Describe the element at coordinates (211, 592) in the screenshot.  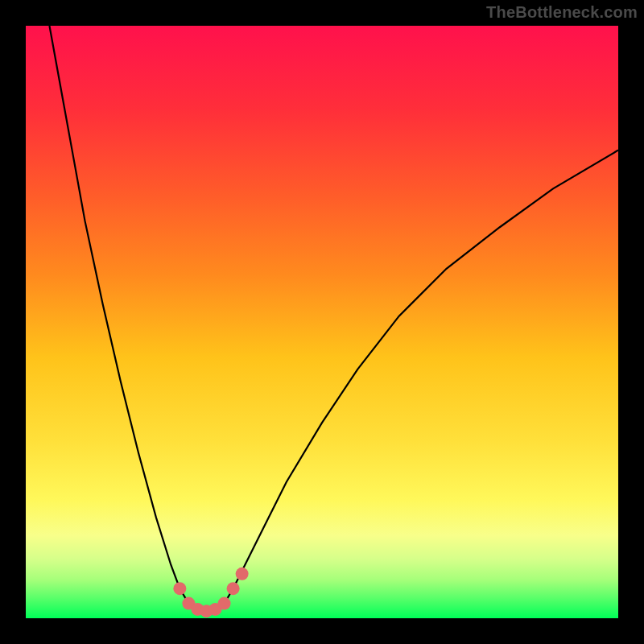
I see `valley-markers` at that location.